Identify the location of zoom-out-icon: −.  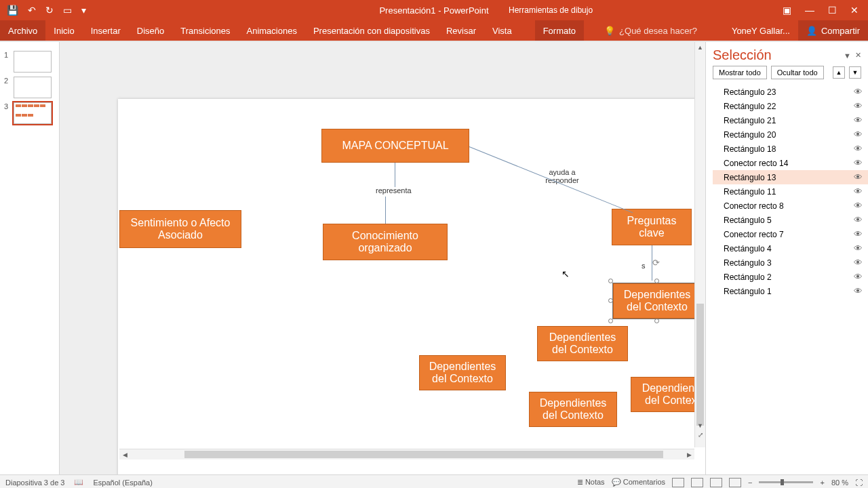
(750, 483).